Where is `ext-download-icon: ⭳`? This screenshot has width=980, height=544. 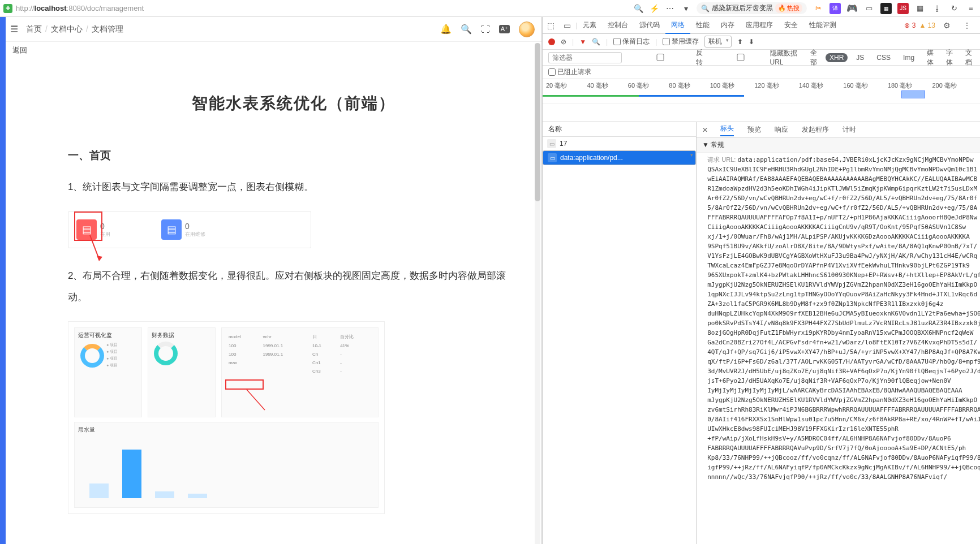
ext-download-icon: ⭳ is located at coordinates (937, 8).